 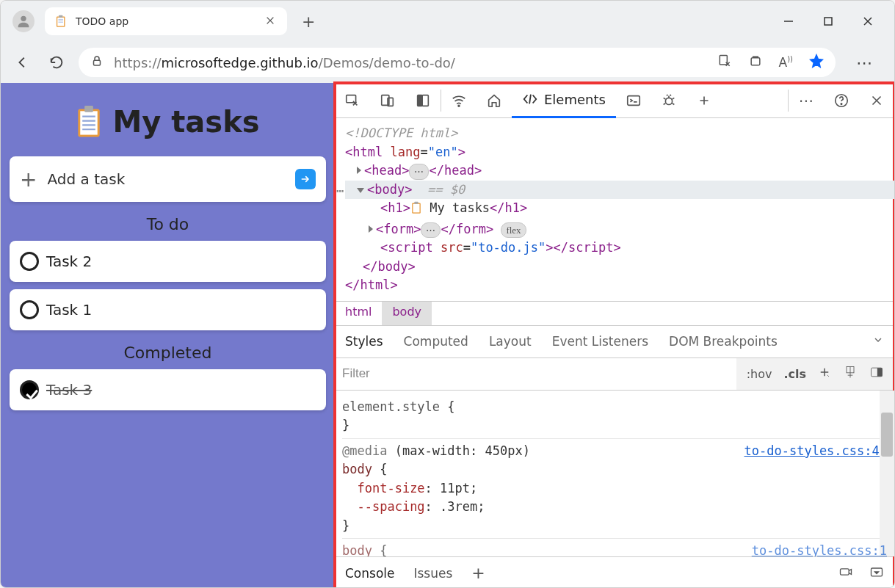 What do you see at coordinates (29, 390) in the screenshot?
I see `task-checkbox-checked` at bounding box center [29, 390].